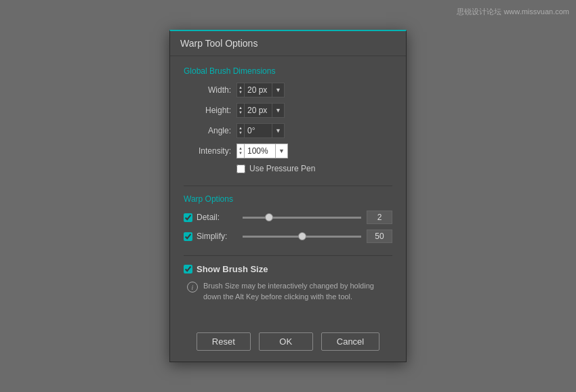 The width and height of the screenshot is (576, 392). Describe the element at coordinates (286, 341) in the screenshot. I see `ok-button: OK` at that location.